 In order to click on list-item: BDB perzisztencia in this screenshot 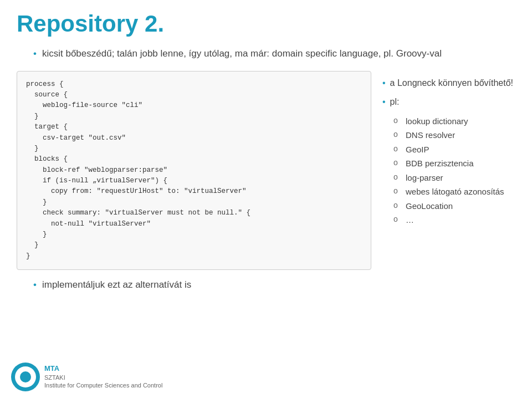, I will do `click(454, 164)`.